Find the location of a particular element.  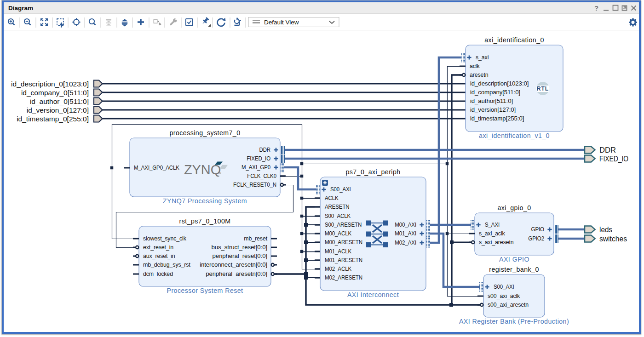

svg-text: s00_axi_aresetn is located at coordinates (508, 305).